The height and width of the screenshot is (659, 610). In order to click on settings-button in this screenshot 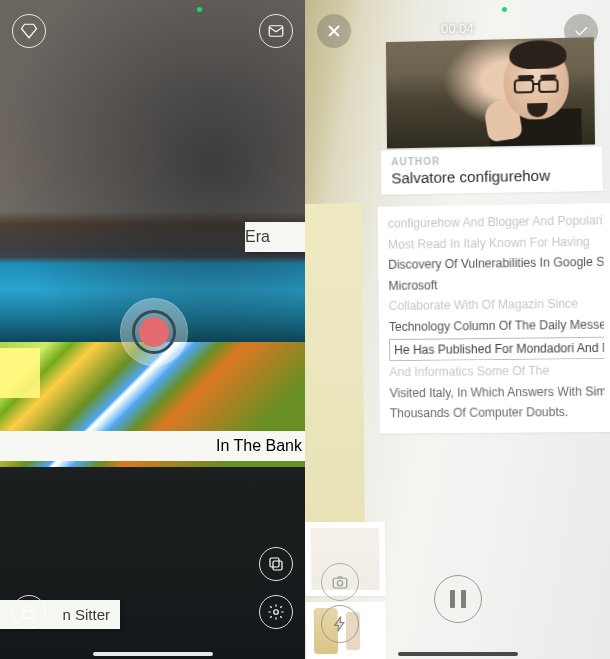, I will do `click(276, 612)`.